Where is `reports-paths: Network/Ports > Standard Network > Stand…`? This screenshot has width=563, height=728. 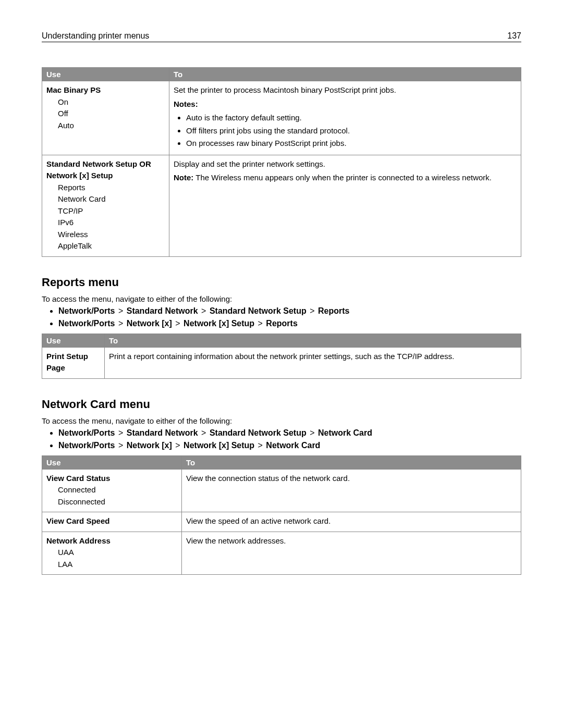 reports-paths: Network/Ports > Standard Network > Stand… is located at coordinates (282, 317).